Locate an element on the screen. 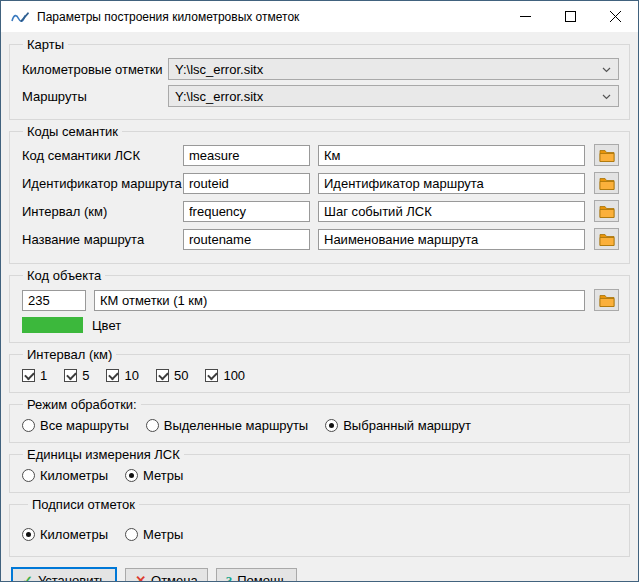 The width and height of the screenshot is (639, 582). color-swatch is located at coordinates (52, 325).